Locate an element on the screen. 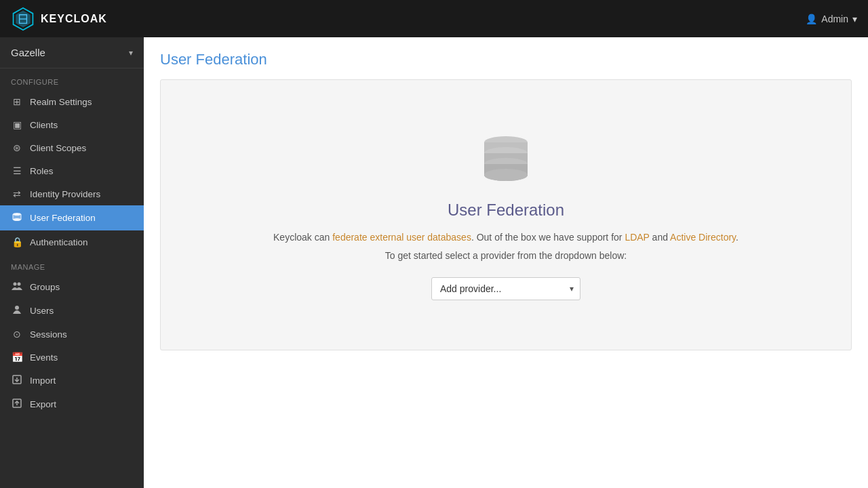  sidebar-item-users-label: Users is located at coordinates (42, 310).